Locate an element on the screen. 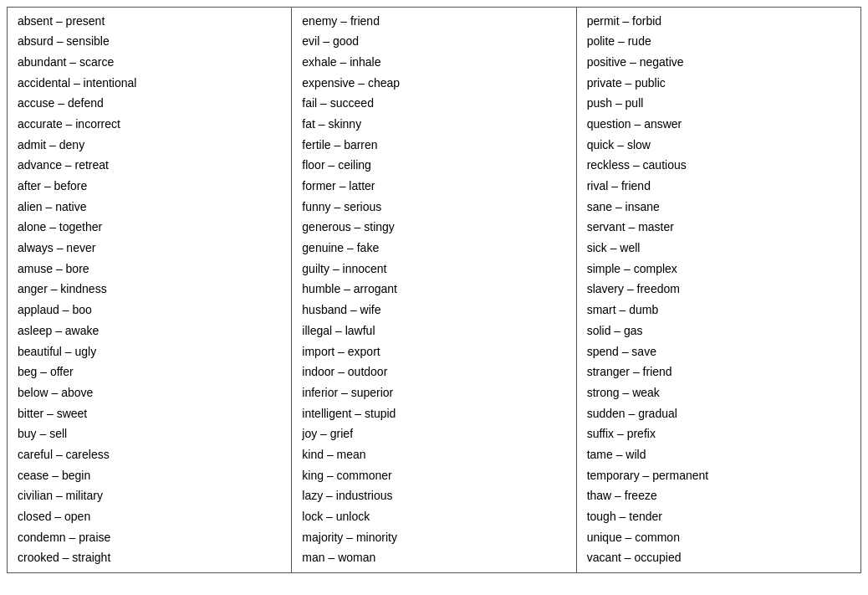 This screenshot has height=595, width=868. list-item: alien – native is located at coordinates (149, 208).